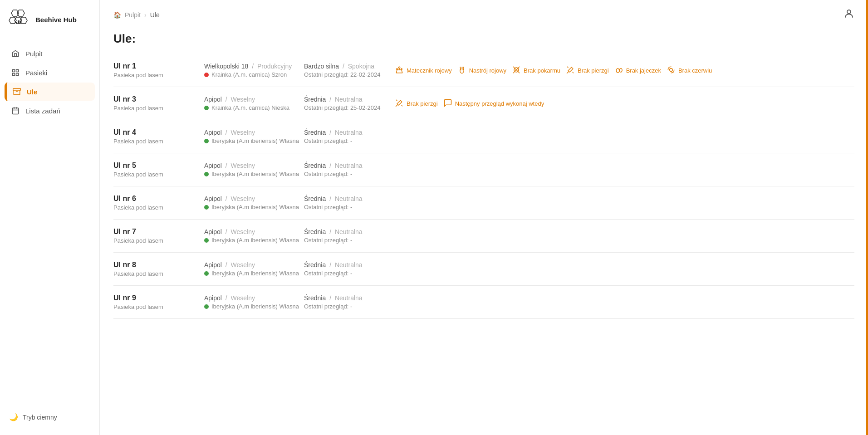 Image resolution: width=868 pixels, height=435 pixels. Describe the element at coordinates (15, 111) in the screenshot. I see `calendar-icon` at that location.